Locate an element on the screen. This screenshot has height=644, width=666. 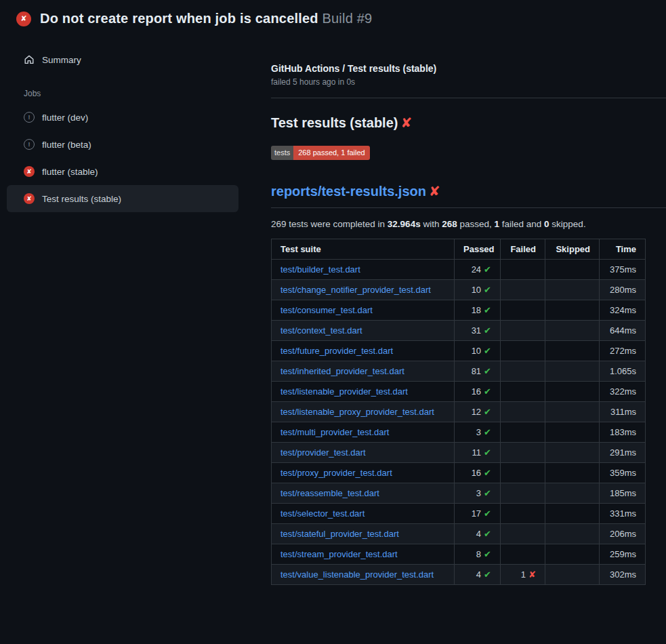
time-cell: 206ms is located at coordinates (623, 534).